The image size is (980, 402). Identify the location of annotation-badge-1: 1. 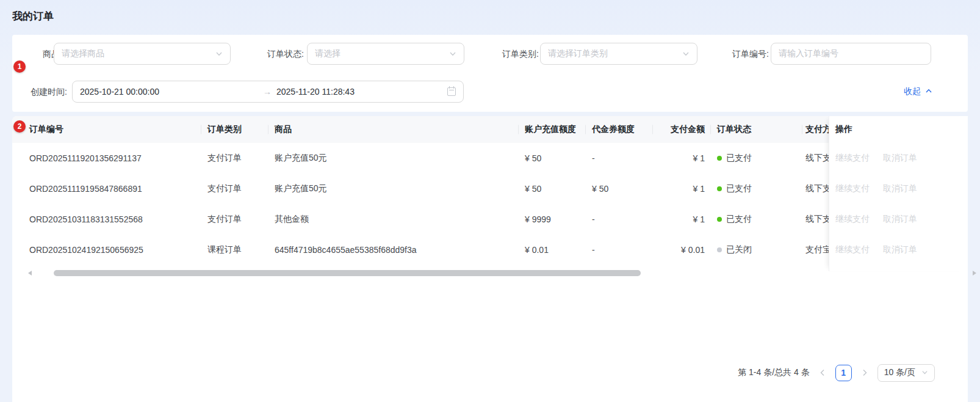
(20, 67).